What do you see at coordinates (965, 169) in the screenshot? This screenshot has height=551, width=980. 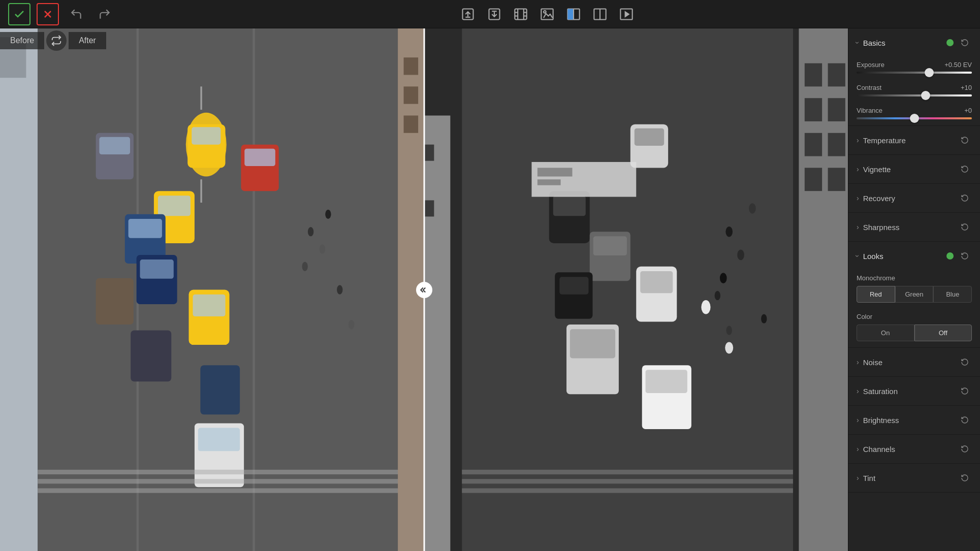 I see `vignette-reset` at bounding box center [965, 169].